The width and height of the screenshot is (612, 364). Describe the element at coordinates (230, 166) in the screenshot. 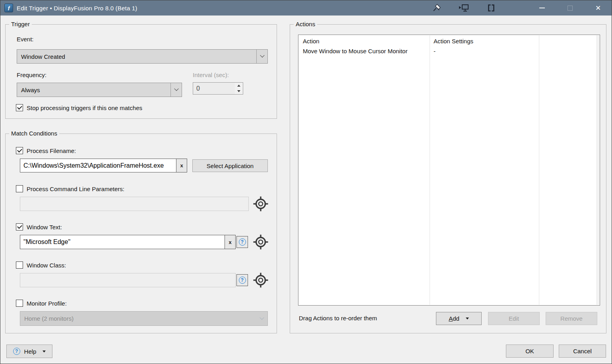

I see `select-application-label: Select Application` at that location.